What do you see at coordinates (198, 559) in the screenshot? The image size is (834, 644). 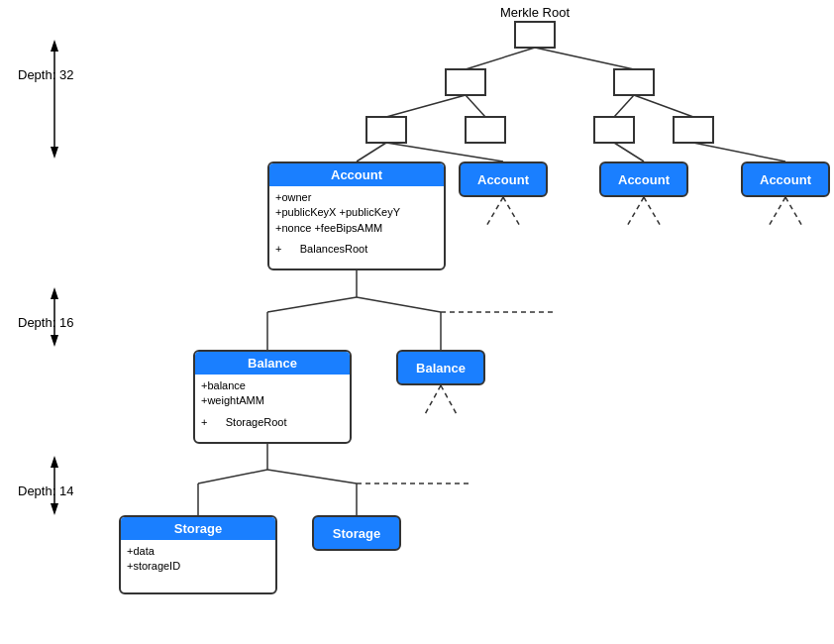 I see `storage1-body: +data +storageID` at bounding box center [198, 559].